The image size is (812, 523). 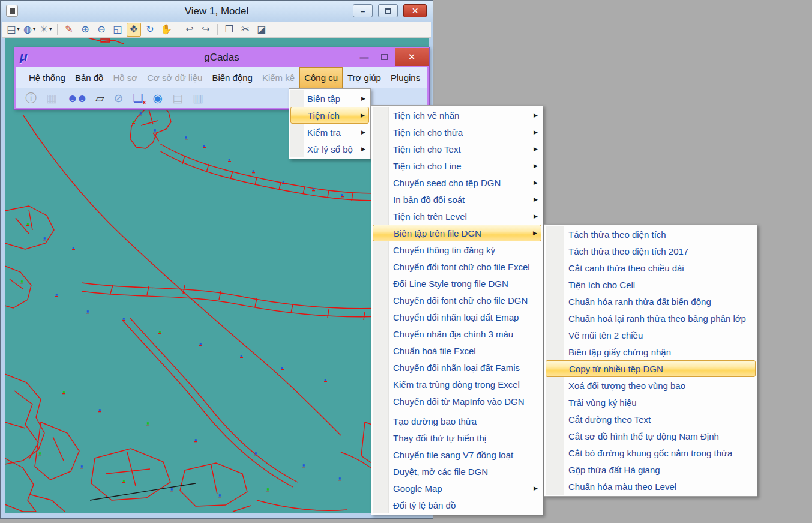 I want to click on menu-item: Xoá đối tượng theo vùng bao, so click(x=651, y=385).